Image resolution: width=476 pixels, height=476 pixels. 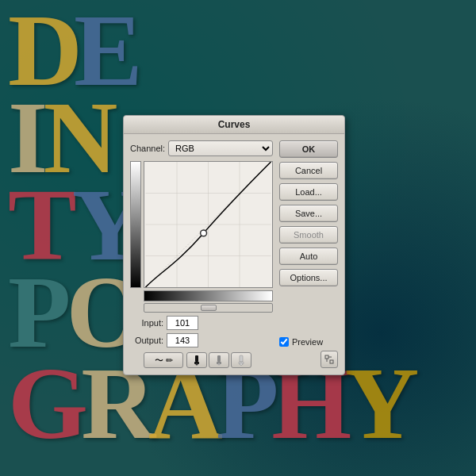 I want to click on dialog-titlebar: Curves, so click(x=234, y=125).